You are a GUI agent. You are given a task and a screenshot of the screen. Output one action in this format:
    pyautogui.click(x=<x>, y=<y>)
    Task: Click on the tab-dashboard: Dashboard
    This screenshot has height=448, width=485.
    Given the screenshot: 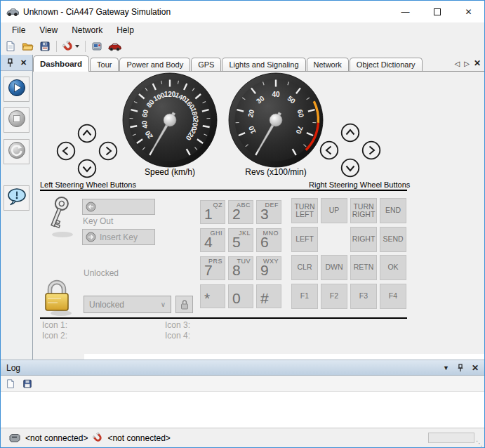 What is the action you would take?
    pyautogui.click(x=61, y=63)
    